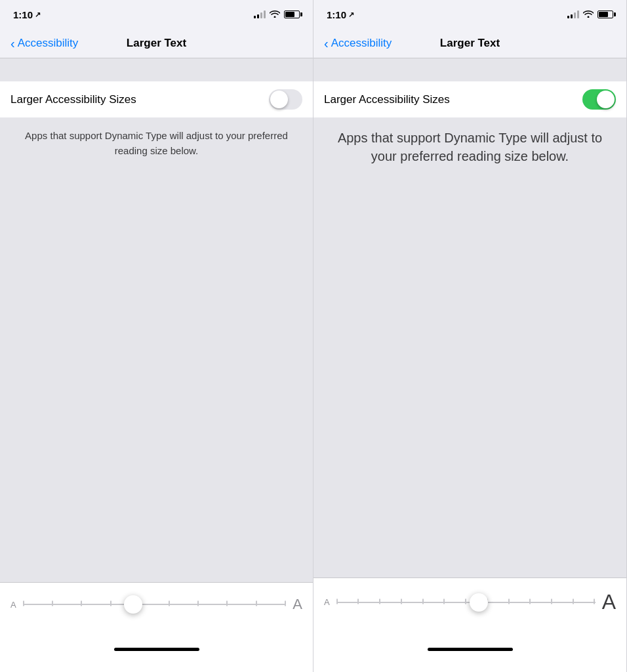 Image resolution: width=627 pixels, height=672 pixels. Describe the element at coordinates (599, 100) in the screenshot. I see `accessibility-toggle-right` at that location.